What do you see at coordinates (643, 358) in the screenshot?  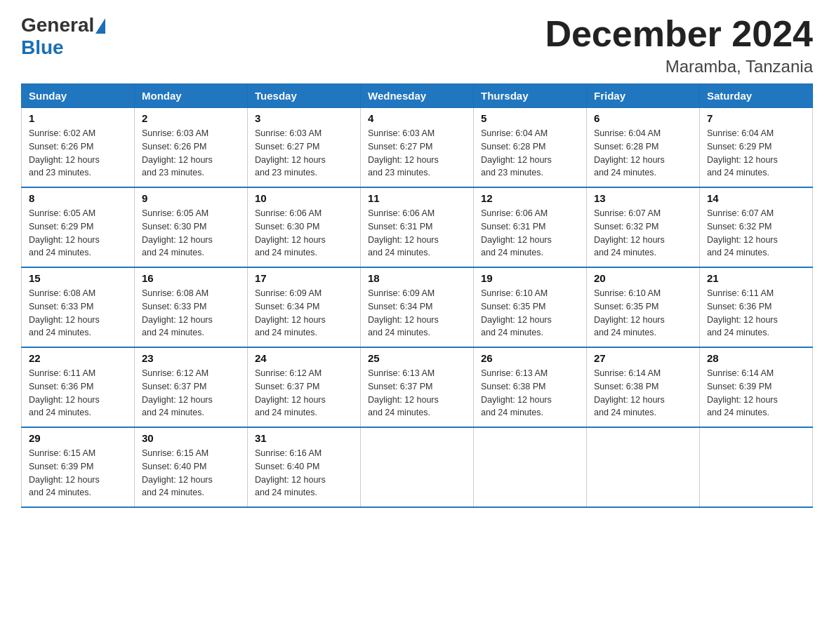 I see `day-number: 27` at bounding box center [643, 358].